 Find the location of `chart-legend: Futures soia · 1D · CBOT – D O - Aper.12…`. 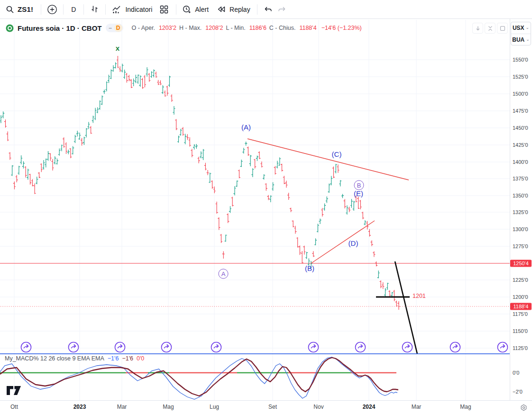

chart-legend: Futures soia · 1D · CBOT – D O - Aper.12… is located at coordinates (184, 28).